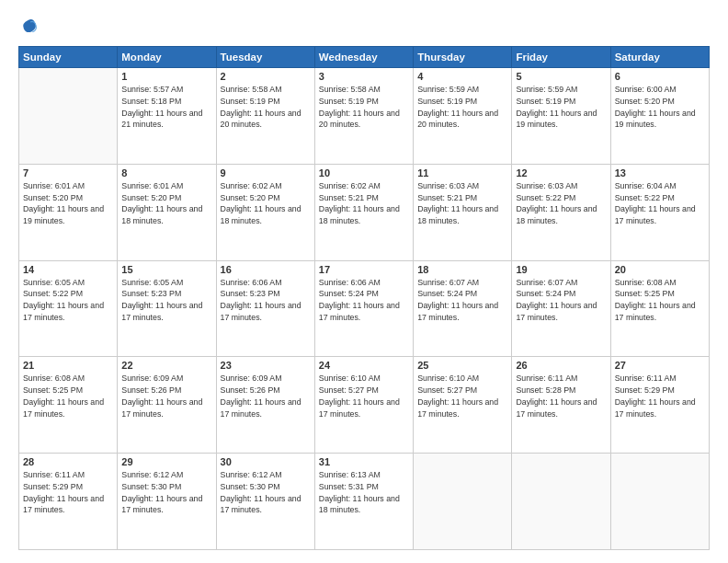 Image resolution: width=728 pixels, height=563 pixels. What do you see at coordinates (266, 173) in the screenshot?
I see `day-number: 9` at bounding box center [266, 173].